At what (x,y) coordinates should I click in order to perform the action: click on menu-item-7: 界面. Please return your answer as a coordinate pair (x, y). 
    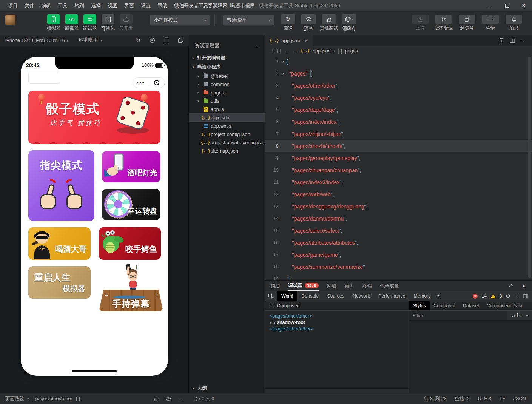
    Looking at the image, I should click on (129, 6).